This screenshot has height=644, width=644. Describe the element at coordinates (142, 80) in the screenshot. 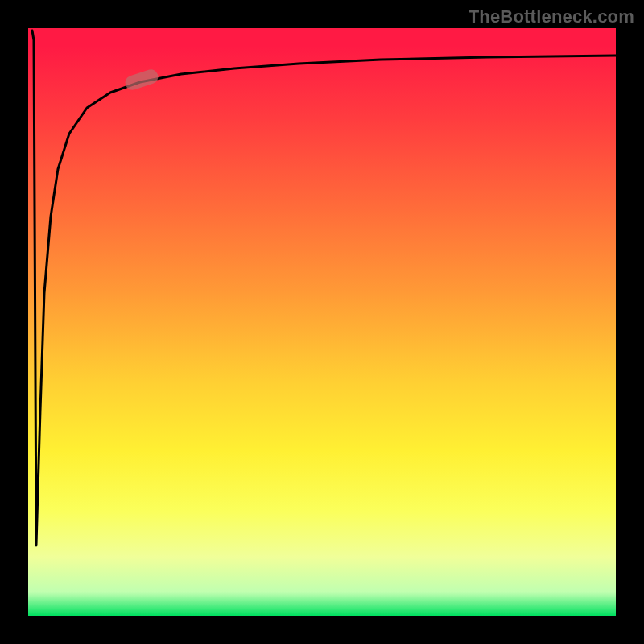

I see `highlight-marker` at that location.